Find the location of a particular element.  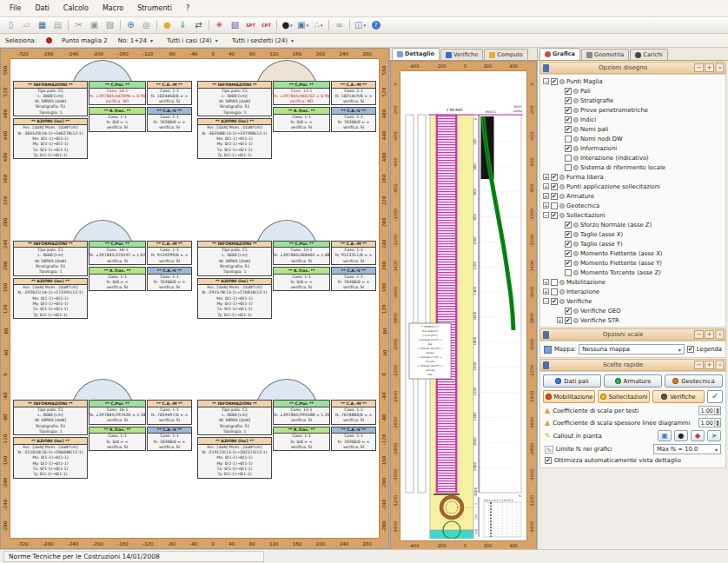

toolbar-button: ▱ is located at coordinates (26, 25).